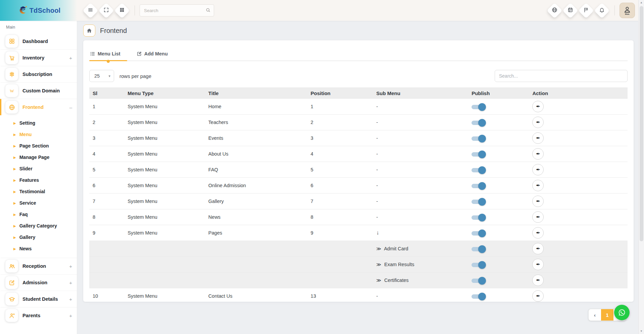 Image resolution: width=644 pixels, height=334 pixels. Describe the element at coordinates (38, 226) in the screenshot. I see `sidebar-subitem-label: Gallery Category` at that location.